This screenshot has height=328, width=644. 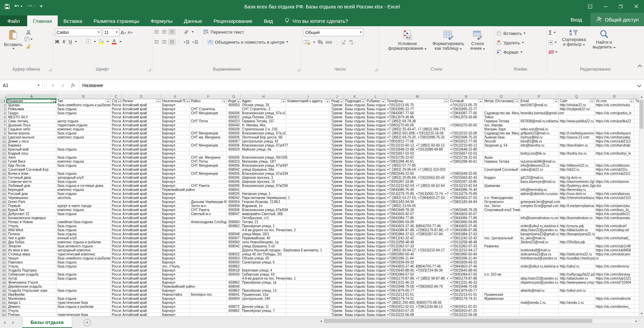 I want to click on row-header-41: 41, so click(x=3, y=262).